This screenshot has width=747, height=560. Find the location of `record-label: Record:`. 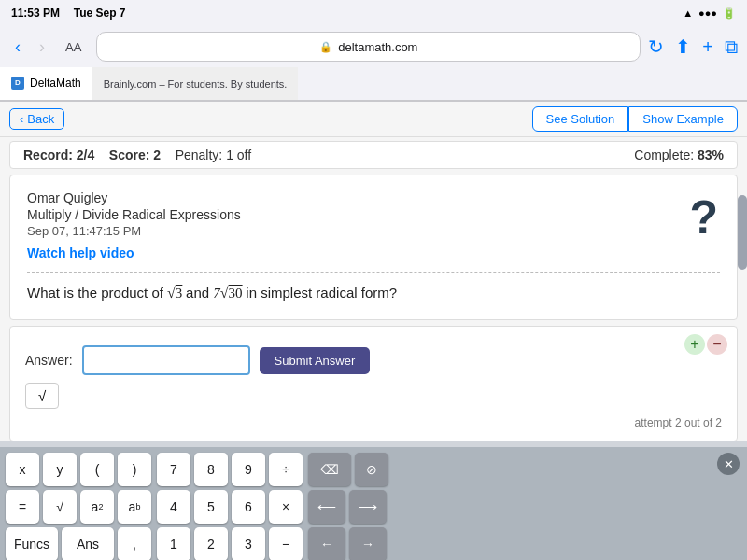

record-label: Record: is located at coordinates (49, 155).